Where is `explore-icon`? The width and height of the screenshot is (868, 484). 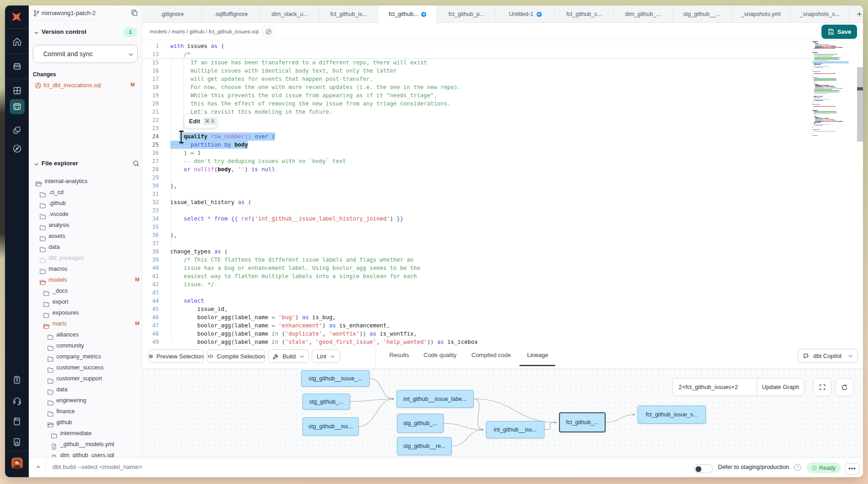
explore-icon is located at coordinates (17, 149).